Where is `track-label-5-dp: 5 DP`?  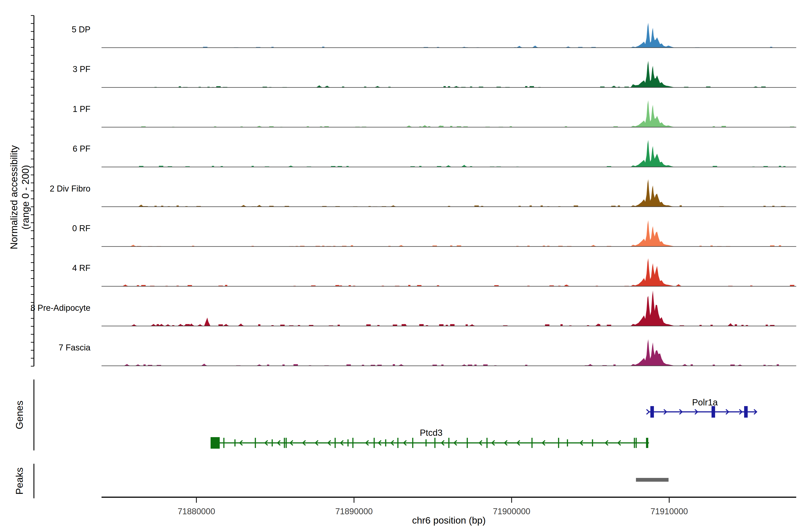 track-label-5-dp: 5 DP is located at coordinates (48, 29).